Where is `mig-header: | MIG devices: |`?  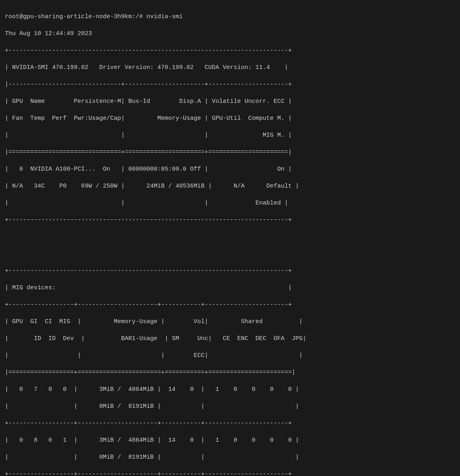 mig-header: | MIG devices: | is located at coordinates (230, 288).